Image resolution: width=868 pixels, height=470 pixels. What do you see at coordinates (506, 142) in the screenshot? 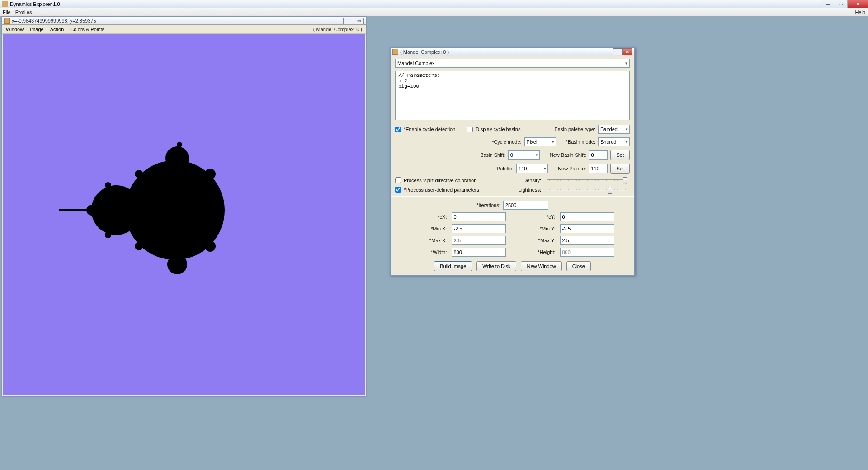
I see `cycle-mode-label: *Cycle mode:` at bounding box center [506, 142].